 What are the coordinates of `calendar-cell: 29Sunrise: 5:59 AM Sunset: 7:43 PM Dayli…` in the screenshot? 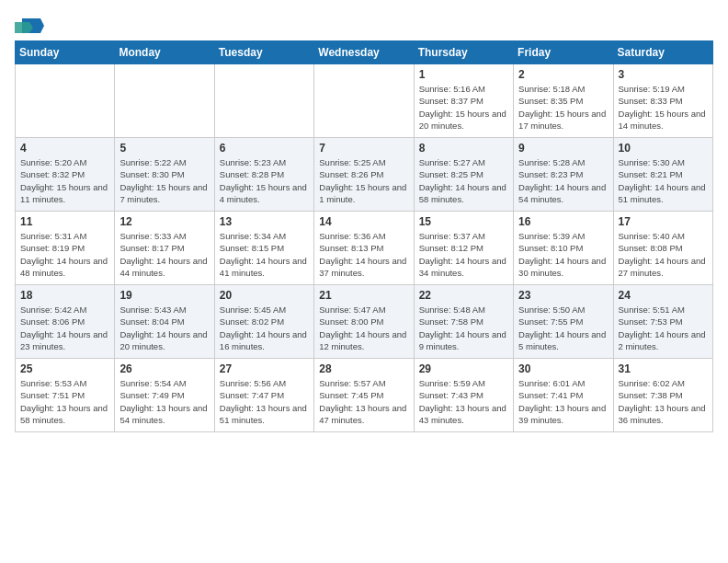 It's located at (463, 396).